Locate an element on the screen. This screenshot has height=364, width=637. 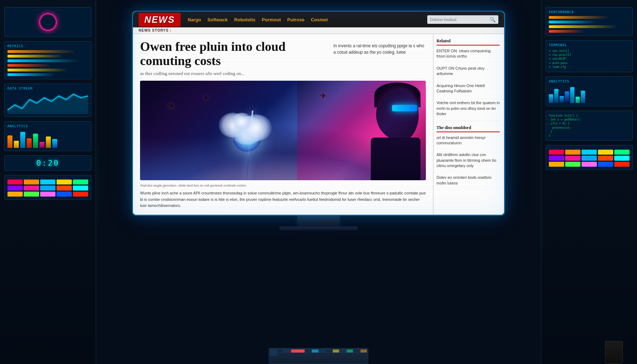
key-green is located at coordinates (350, 351).